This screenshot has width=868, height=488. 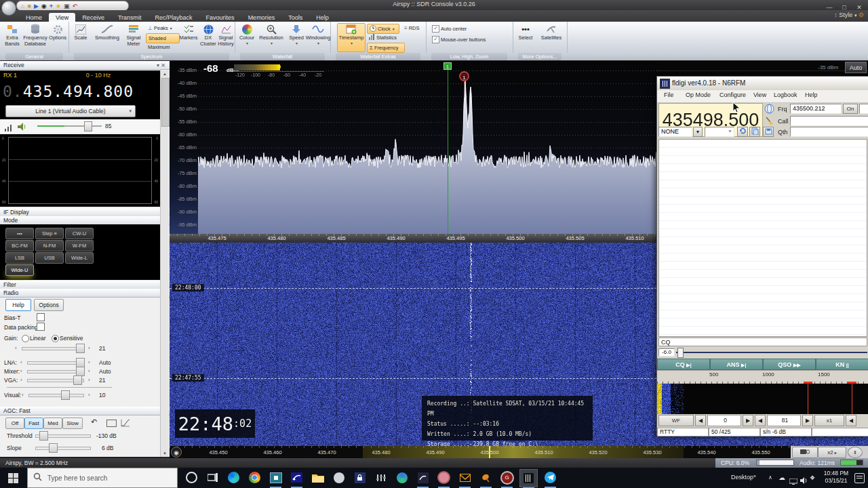 What do you see at coordinates (81, 33) in the screenshot?
I see `scale-button: Scale` at bounding box center [81, 33].